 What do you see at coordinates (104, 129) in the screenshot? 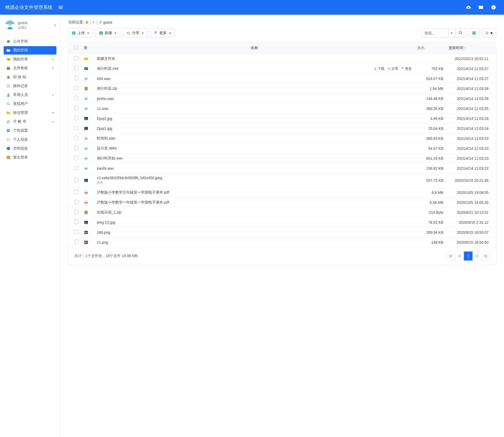
I see `file-name: Djsq1.jpg` at bounding box center [104, 129].